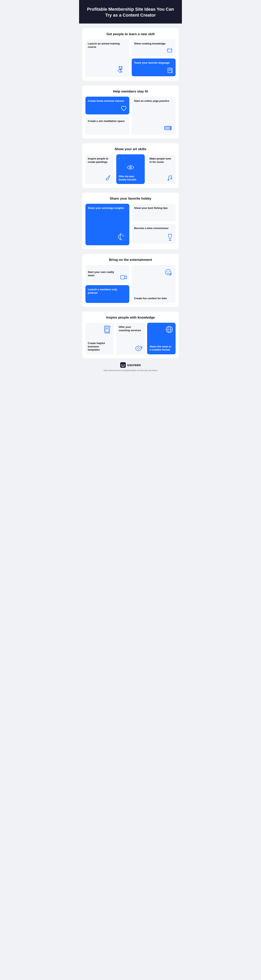  I want to click on section-title-knowledge: Inspire people with knowledge, so click(130, 318).